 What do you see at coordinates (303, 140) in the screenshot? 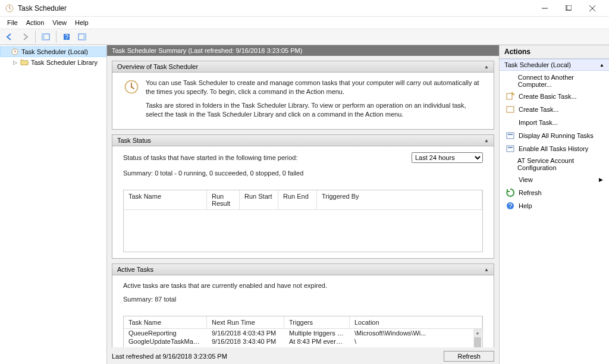
I see `task-status-header: Task Status ▲` at bounding box center [303, 140].